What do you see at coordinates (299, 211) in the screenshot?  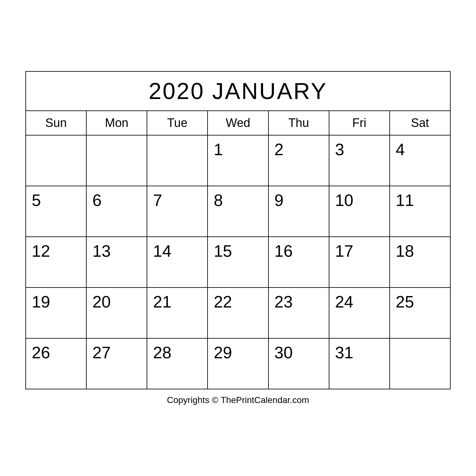 I see `day-cell-9: 9` at bounding box center [299, 211].